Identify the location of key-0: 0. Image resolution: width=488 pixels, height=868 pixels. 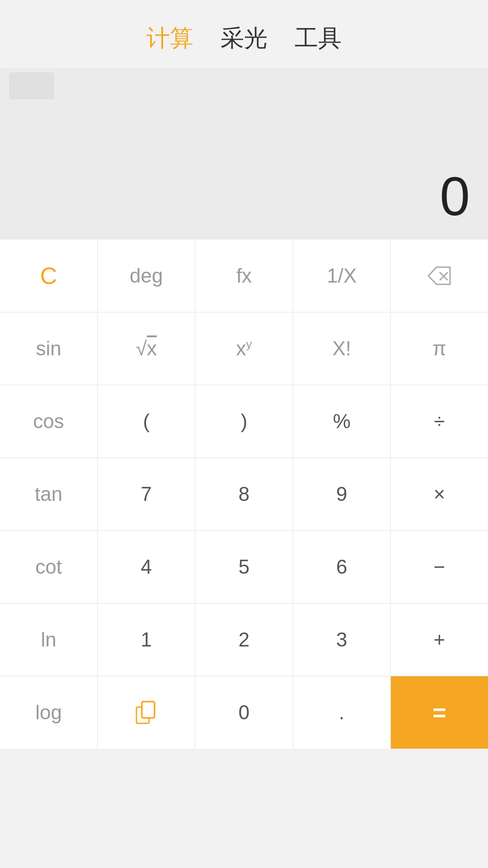
(244, 712).